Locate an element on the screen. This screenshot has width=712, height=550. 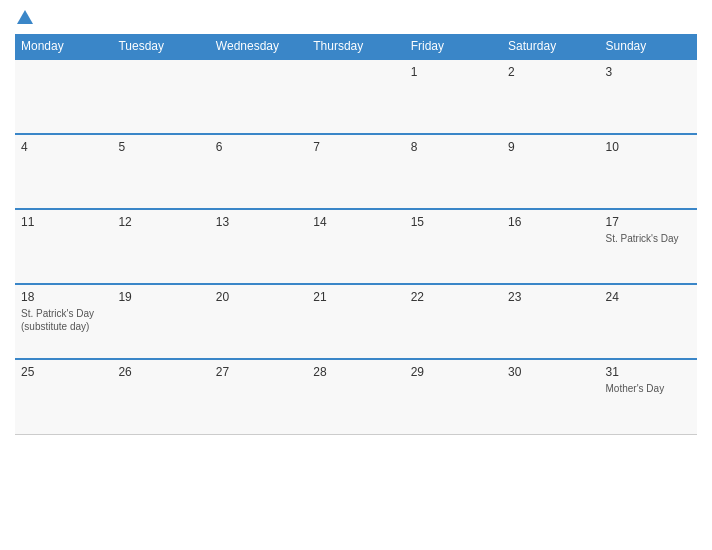
day-header-friday: Friday is located at coordinates (454, 46).